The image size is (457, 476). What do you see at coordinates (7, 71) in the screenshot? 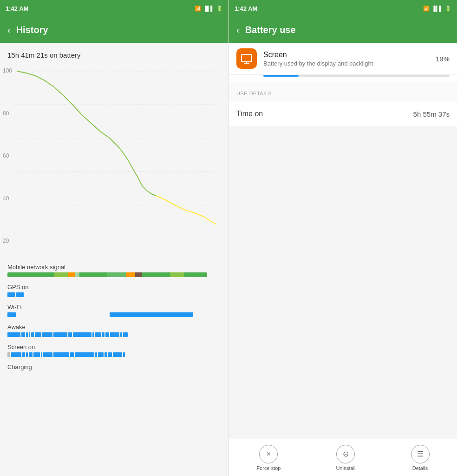
I see `y-label-100: 100` at bounding box center [7, 71].